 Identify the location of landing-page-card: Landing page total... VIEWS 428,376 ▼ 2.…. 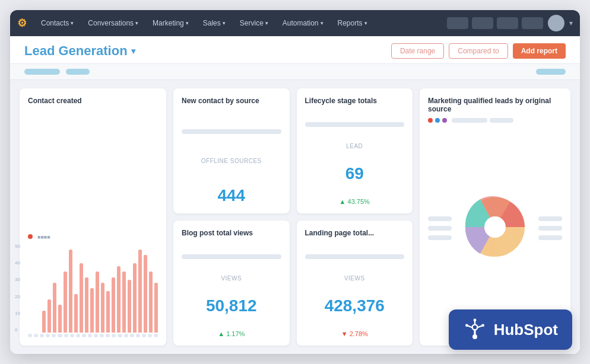
(355, 283).